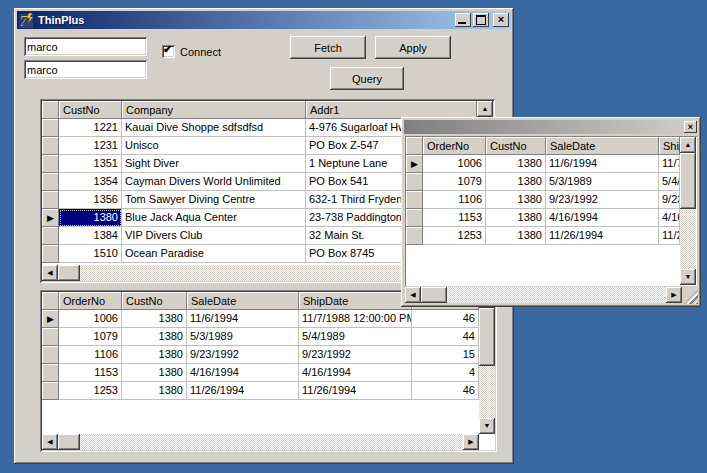 The image size is (707, 473). Describe the element at coordinates (551, 164) in the screenshot. I see `table-row-current: ▶ 1006 1380 11/6/1994 11/7/1988` at that location.